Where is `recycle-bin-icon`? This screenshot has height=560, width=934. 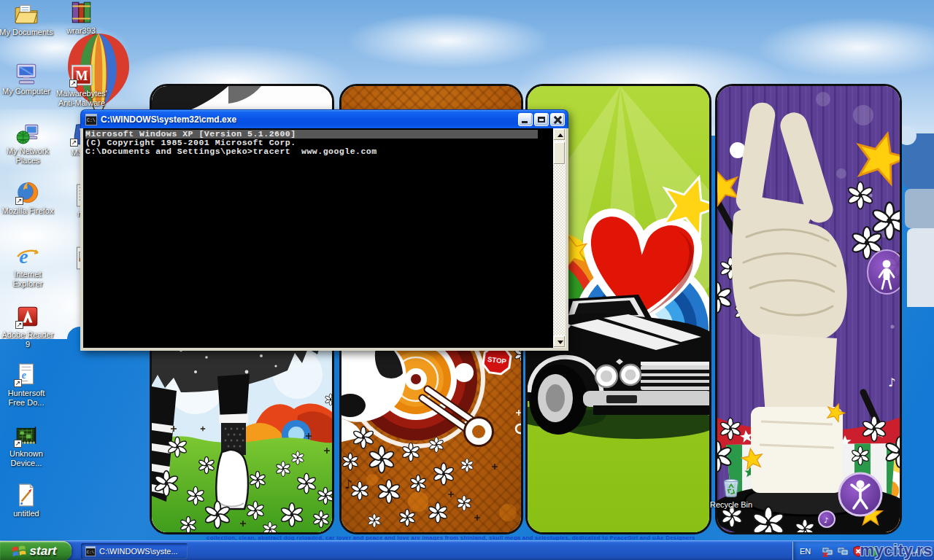
recycle-bin-icon is located at coordinates (731, 486).